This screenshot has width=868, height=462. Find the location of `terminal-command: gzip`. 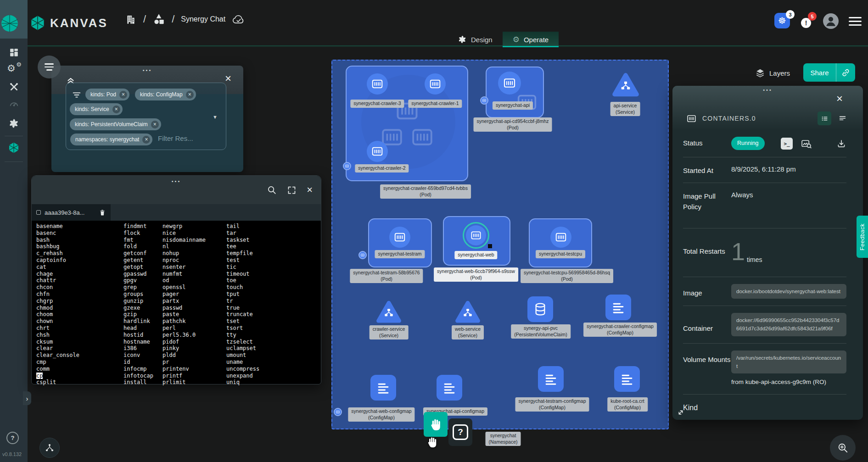

terminal-command: gzip is located at coordinates (139, 315).